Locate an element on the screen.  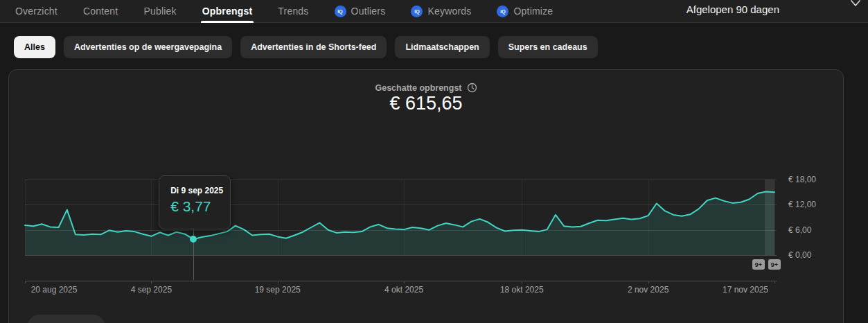
date-range-selector: Afgelopen 90 dagen is located at coordinates (733, 9).